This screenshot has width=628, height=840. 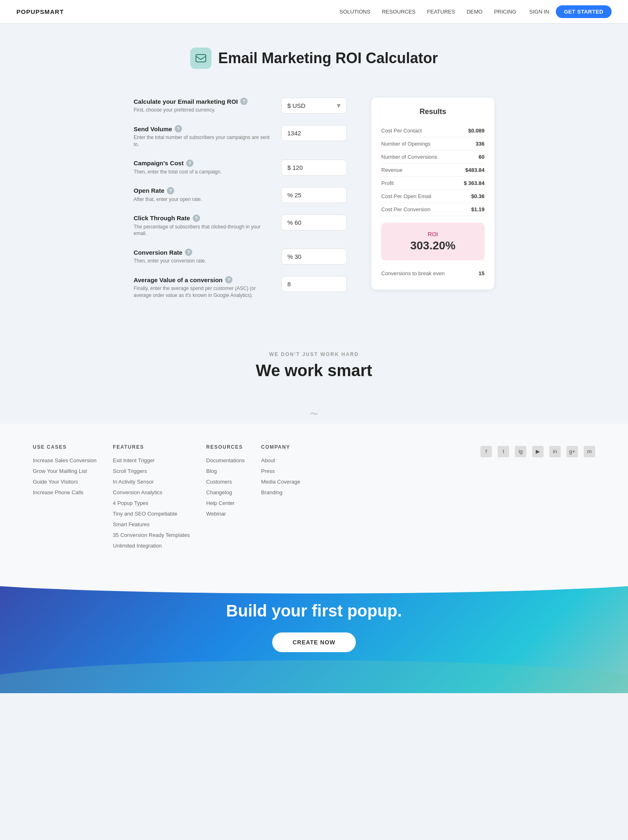 I want to click on results-panel: Results Cost Per Contact $0.089 Number o…, so click(x=433, y=204).